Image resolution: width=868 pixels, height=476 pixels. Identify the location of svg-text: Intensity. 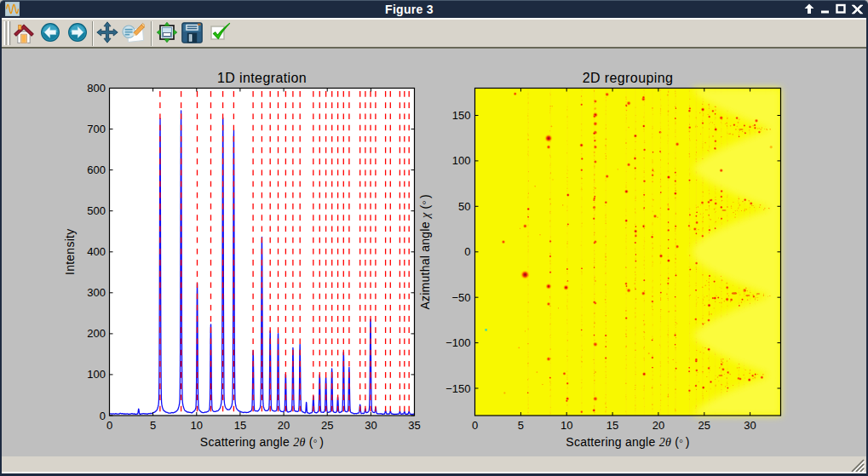
(70, 252).